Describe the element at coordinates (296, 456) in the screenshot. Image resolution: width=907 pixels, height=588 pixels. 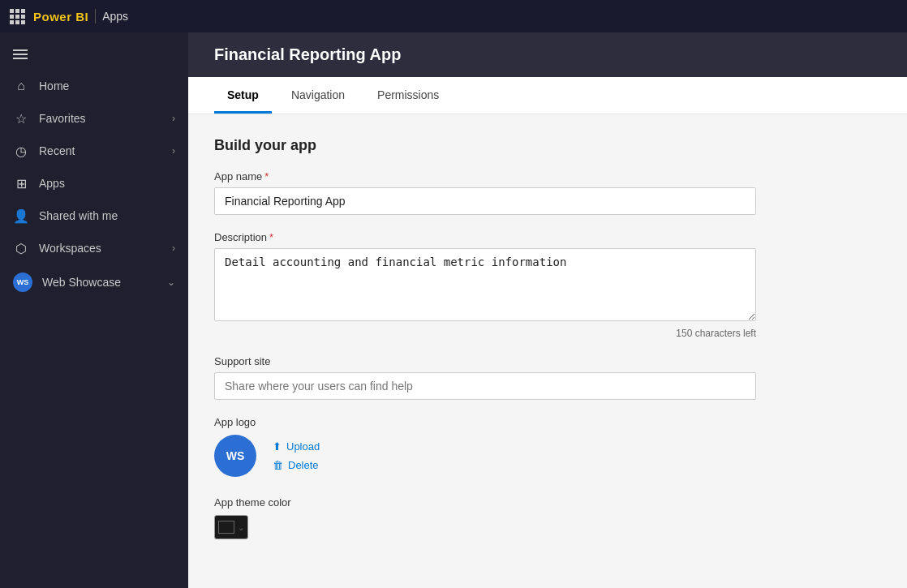
I see `logo-actions: ⬆ Upload 🗑 Delete` at that location.